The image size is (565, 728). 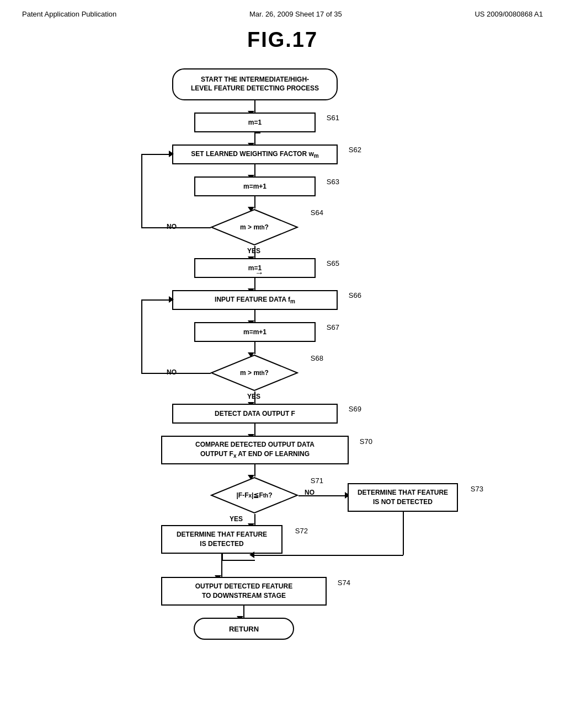 What do you see at coordinates (222, 539) in the screenshot?
I see `s72-box: DETERMINE THAT FEATUREIS DETECTED S72` at bounding box center [222, 539].